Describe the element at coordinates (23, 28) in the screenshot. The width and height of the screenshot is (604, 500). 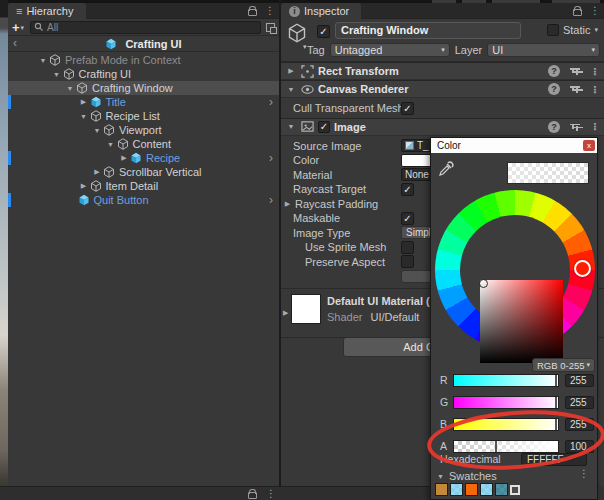
I see `add-object-caret-icon: ▾` at that location.